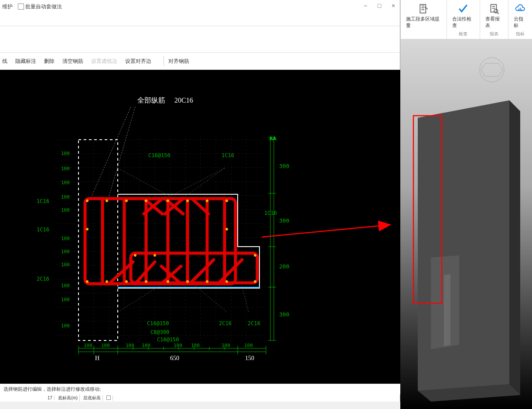 The height and width of the screenshot is (409, 532). Describe the element at coordinates (463, 9) in the screenshot. I see `check-icon` at that location.